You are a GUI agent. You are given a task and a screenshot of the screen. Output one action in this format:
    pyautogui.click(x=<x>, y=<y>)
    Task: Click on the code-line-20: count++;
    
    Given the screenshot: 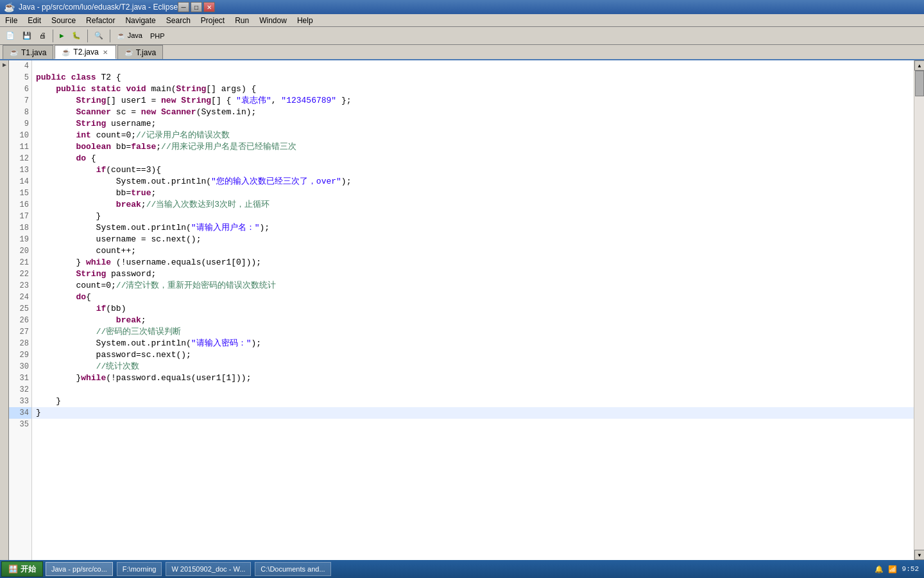 What is the action you would take?
    pyautogui.click(x=473, y=251)
    